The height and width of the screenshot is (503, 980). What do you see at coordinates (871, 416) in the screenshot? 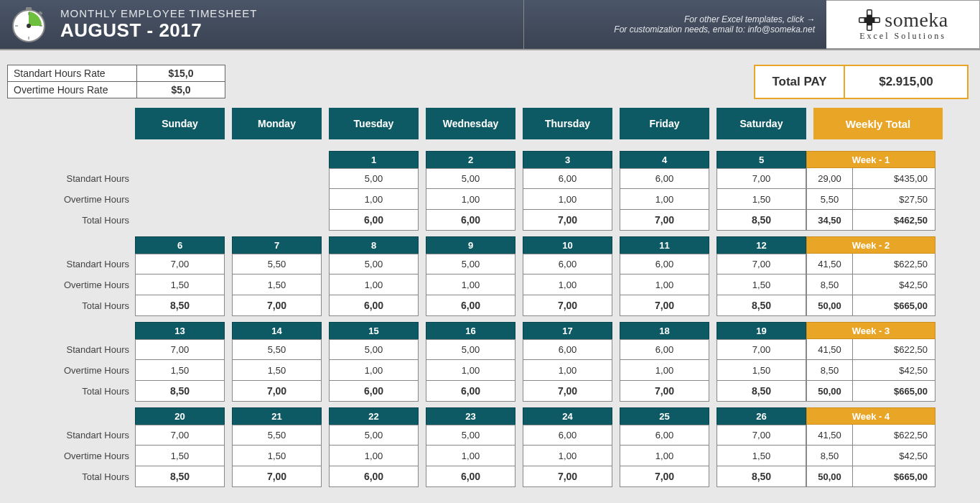
I see `week-total-header: Week - 4` at bounding box center [871, 416].